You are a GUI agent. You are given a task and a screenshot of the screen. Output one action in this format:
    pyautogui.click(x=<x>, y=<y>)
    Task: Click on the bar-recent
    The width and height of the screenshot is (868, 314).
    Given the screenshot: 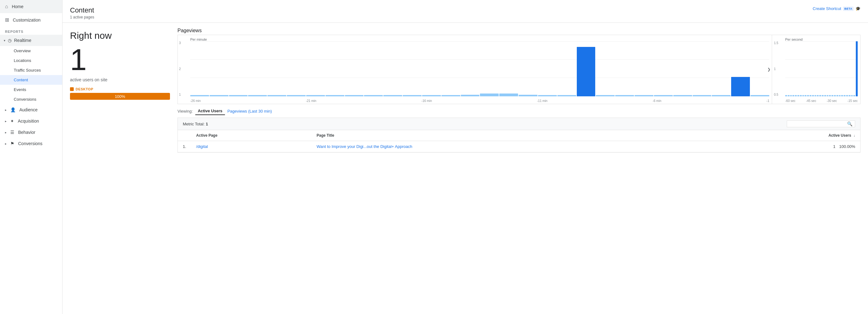 What is the action you would take?
    pyautogui.click(x=741, y=87)
    